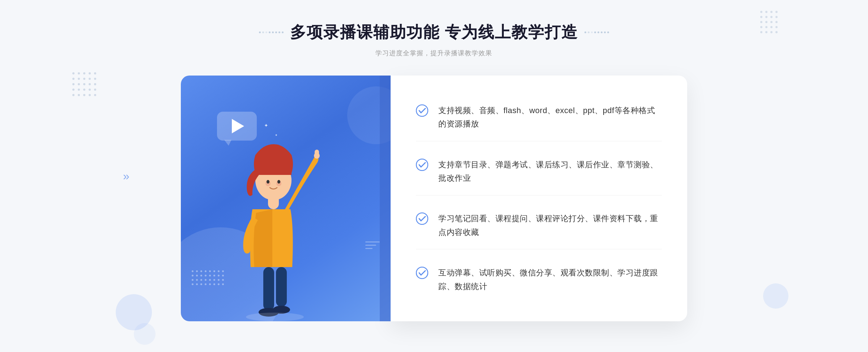 This screenshot has height=352, width=868. What do you see at coordinates (434, 53) in the screenshot?
I see `page-subtitle: 学习进度全掌握，提升录播课教学效果` at bounding box center [434, 53].